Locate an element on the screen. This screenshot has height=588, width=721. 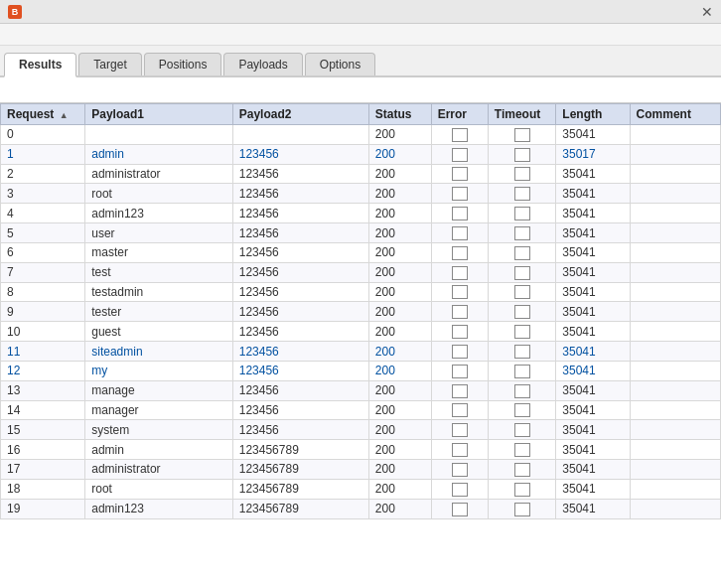
table-row: 2administrator12345620035041 is located at coordinates (361, 174).